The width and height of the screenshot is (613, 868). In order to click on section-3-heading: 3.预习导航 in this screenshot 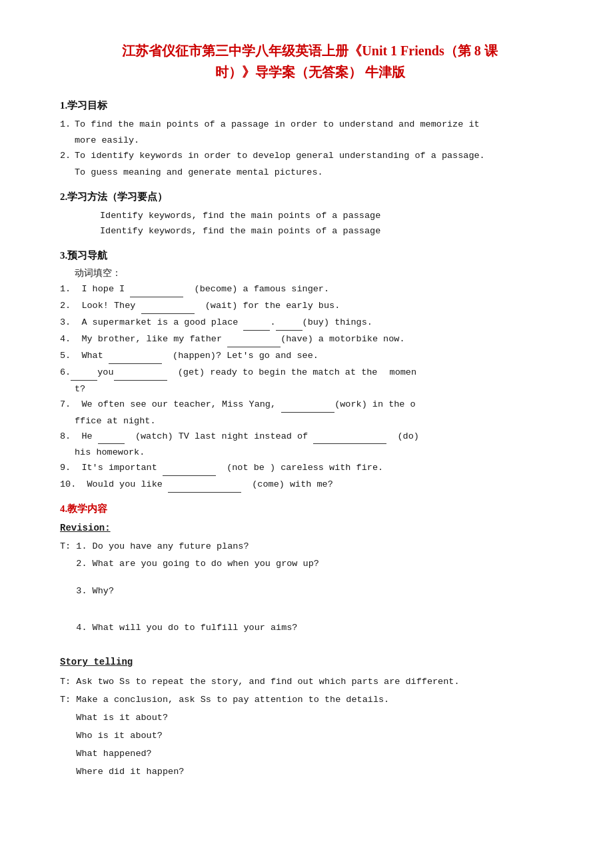, I will do `click(310, 256)`.